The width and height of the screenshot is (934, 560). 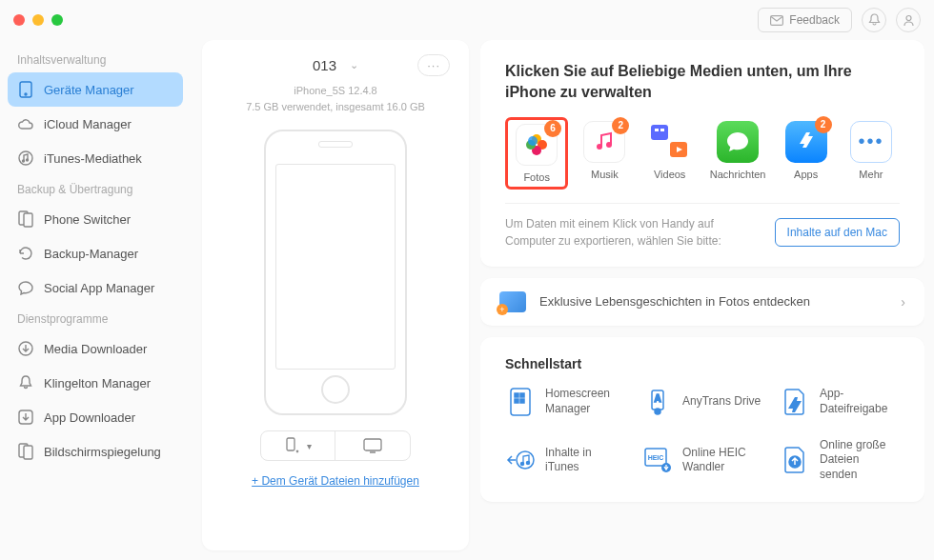 What do you see at coordinates (565, 461) in the screenshot?
I see `quick-itunes: Inhalte in iTunes` at bounding box center [565, 461].